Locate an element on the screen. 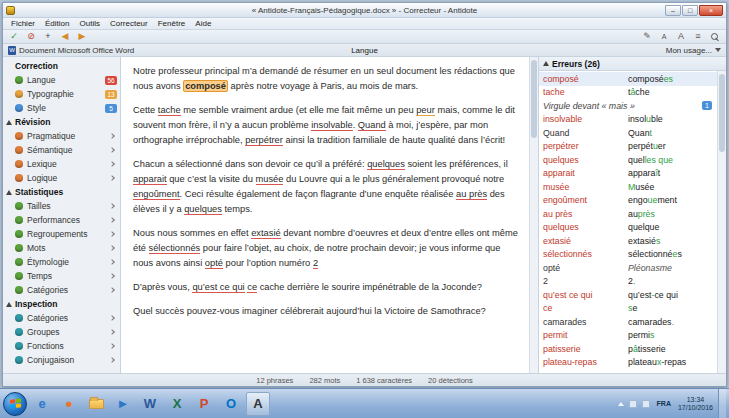  error-word: extasié is located at coordinates (266, 234).